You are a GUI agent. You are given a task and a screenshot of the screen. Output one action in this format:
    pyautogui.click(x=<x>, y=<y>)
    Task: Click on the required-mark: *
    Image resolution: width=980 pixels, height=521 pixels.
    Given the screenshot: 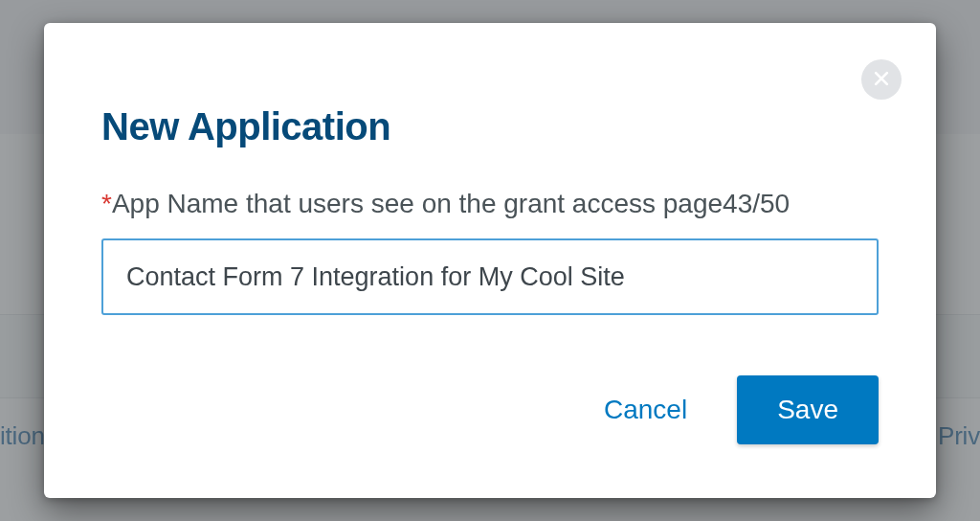 What is the action you would take?
    pyautogui.click(x=107, y=203)
    